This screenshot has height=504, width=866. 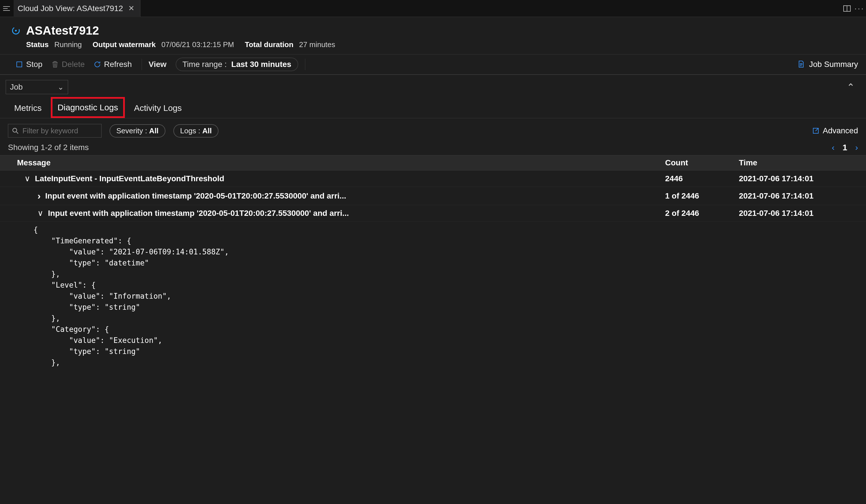 What do you see at coordinates (98, 65) in the screenshot?
I see `refresh-icon` at bounding box center [98, 65].